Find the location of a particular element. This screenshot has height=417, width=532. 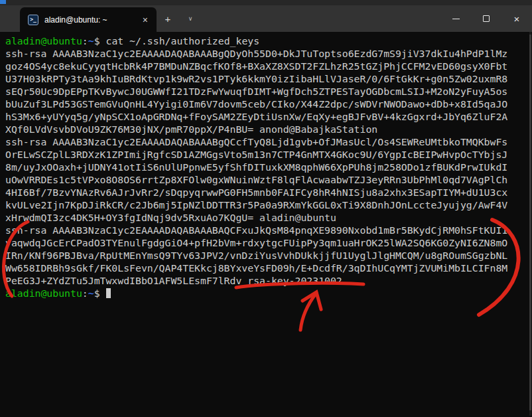

minimize-icon is located at coordinates (456, 19).